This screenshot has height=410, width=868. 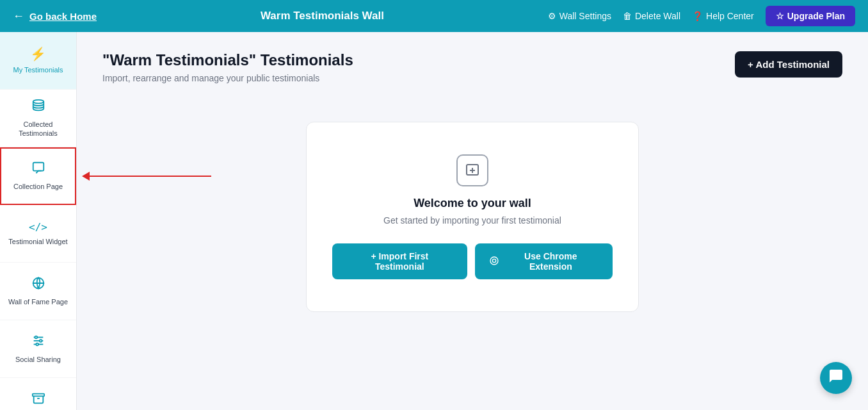 I want to click on sidebar-item-label: Wall of Fame Page, so click(x=38, y=302).